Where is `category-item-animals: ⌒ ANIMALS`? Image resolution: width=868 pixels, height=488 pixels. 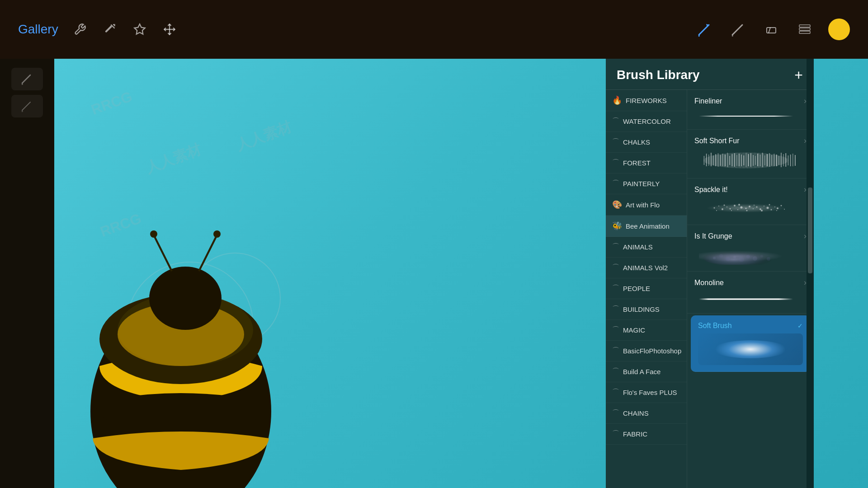 category-item-animals: ⌒ ANIMALS is located at coordinates (646, 247).